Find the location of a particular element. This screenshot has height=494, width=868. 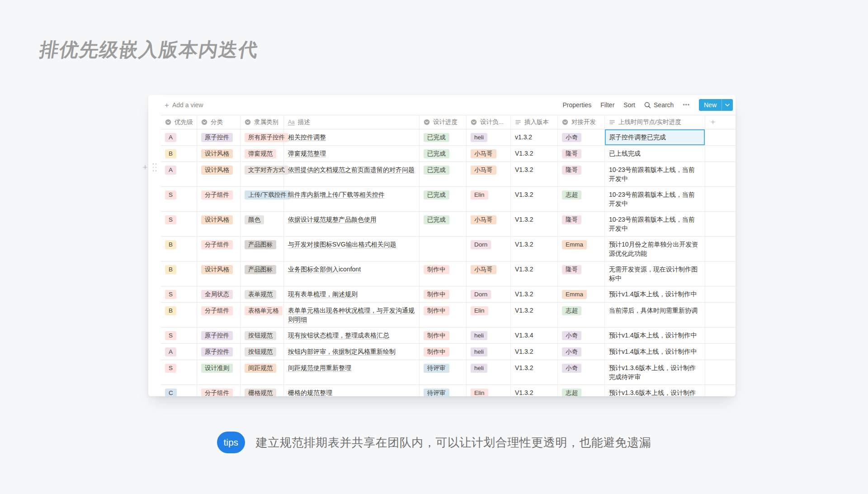

column-header: 隶属类别 is located at coordinates (262, 122).